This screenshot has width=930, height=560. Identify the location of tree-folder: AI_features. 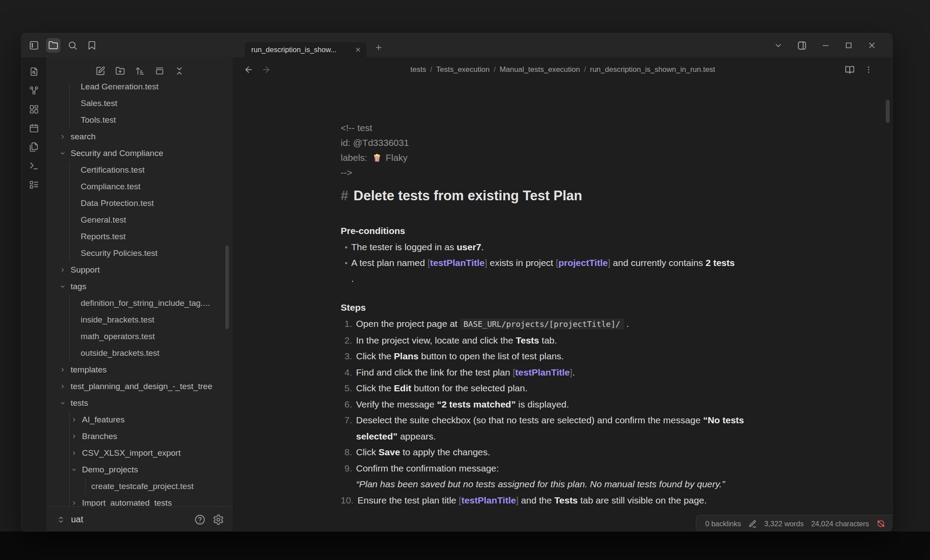
(139, 420).